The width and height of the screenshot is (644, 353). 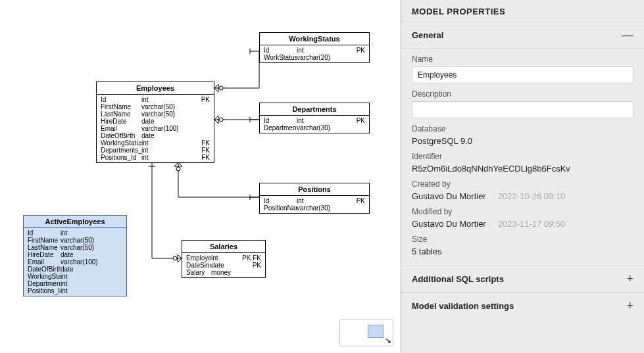 I want to click on createdby-value: Gustavo Du Mortier, so click(x=449, y=196).